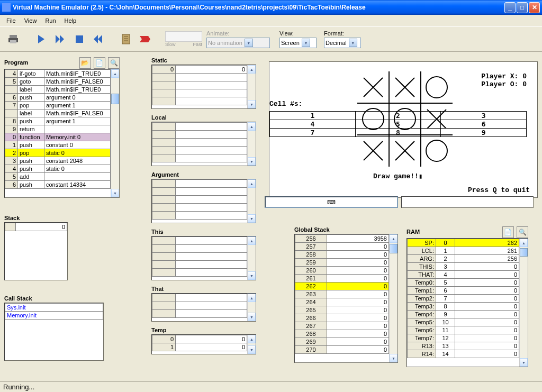 Image resolution: width=542 pixels, height=392 pixels. Describe the element at coordinates (14, 39) in the screenshot. I see `print-icon` at that location.